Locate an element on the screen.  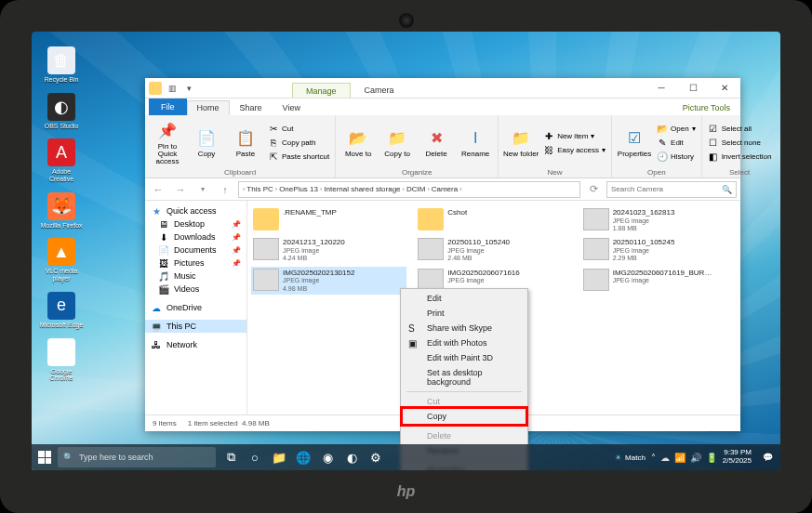
refresh-button: ⟳ is located at coordinates (593, 190).